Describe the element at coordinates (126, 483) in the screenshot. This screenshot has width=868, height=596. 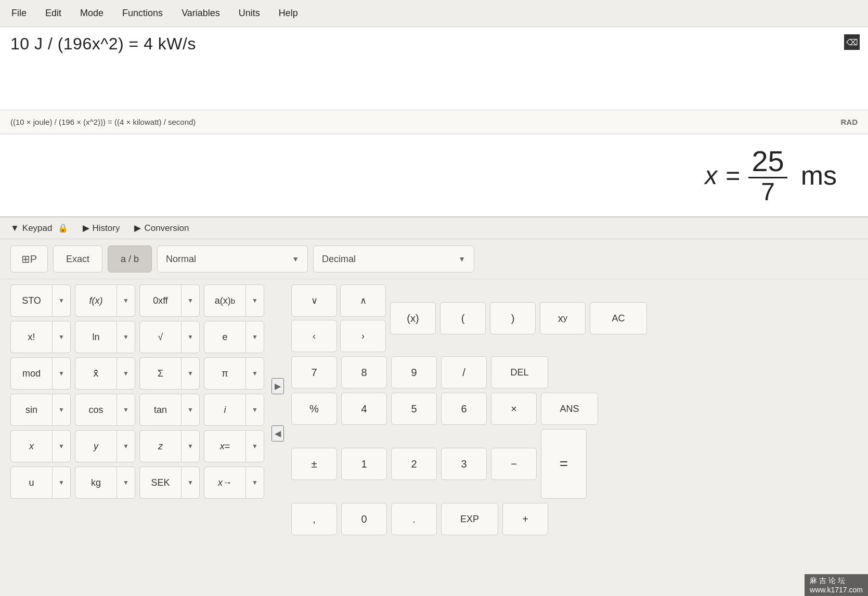
I see `kg-dropdown: ▼` at that location.